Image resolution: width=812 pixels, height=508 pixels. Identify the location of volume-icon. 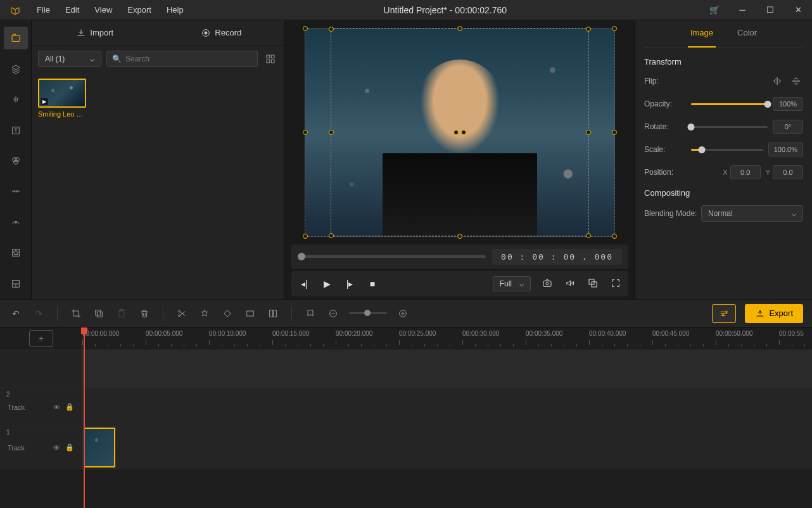
(570, 284).